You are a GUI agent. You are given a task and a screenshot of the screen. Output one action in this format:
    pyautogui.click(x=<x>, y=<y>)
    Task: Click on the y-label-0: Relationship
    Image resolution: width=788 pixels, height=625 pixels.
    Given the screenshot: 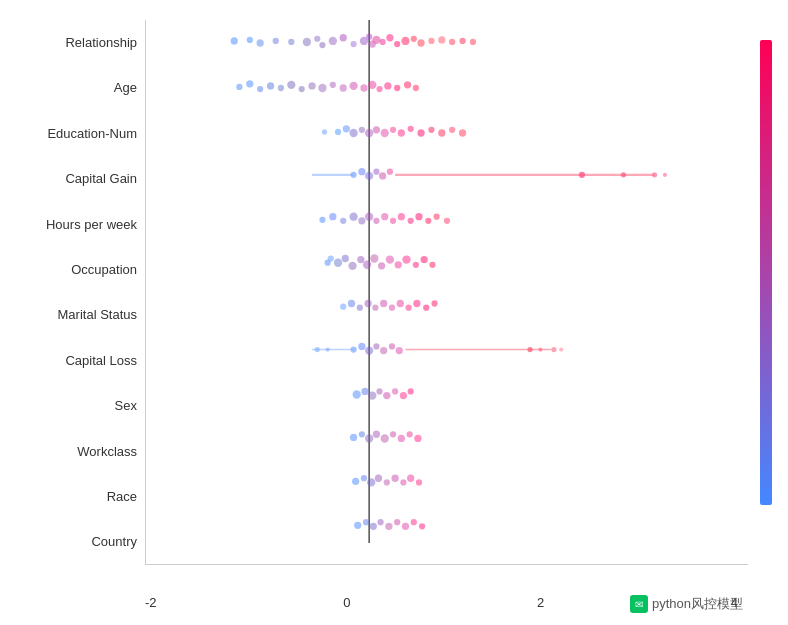 What is the action you would take?
    pyautogui.click(x=74, y=43)
    